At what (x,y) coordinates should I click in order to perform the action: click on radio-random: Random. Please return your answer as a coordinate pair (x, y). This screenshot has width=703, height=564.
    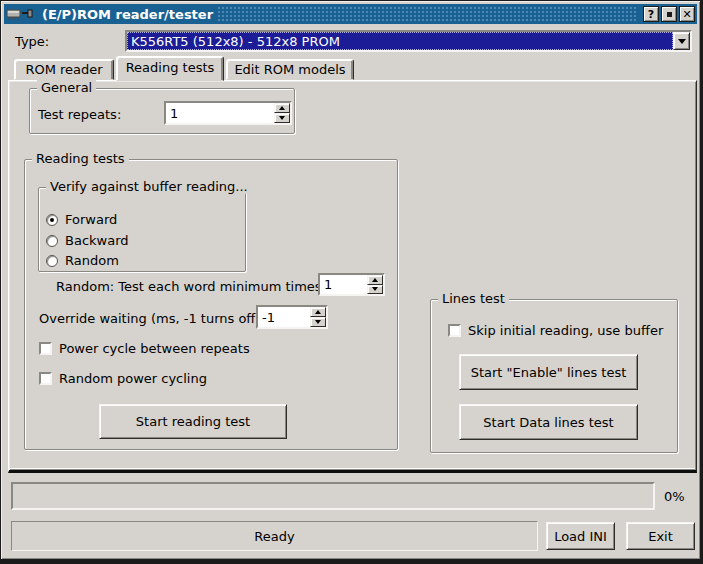
    Looking at the image, I should click on (82, 260).